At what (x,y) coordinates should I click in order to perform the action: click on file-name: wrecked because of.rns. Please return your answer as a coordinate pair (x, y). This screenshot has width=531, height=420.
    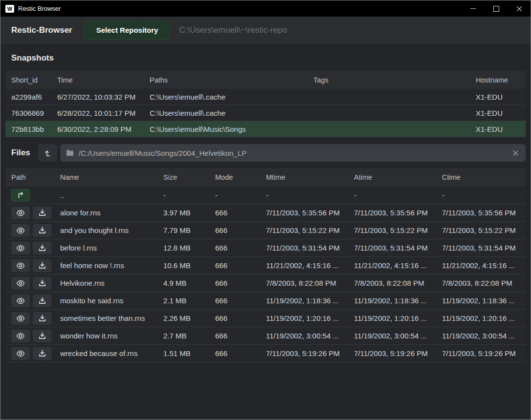
    Looking at the image, I should click on (111, 354).